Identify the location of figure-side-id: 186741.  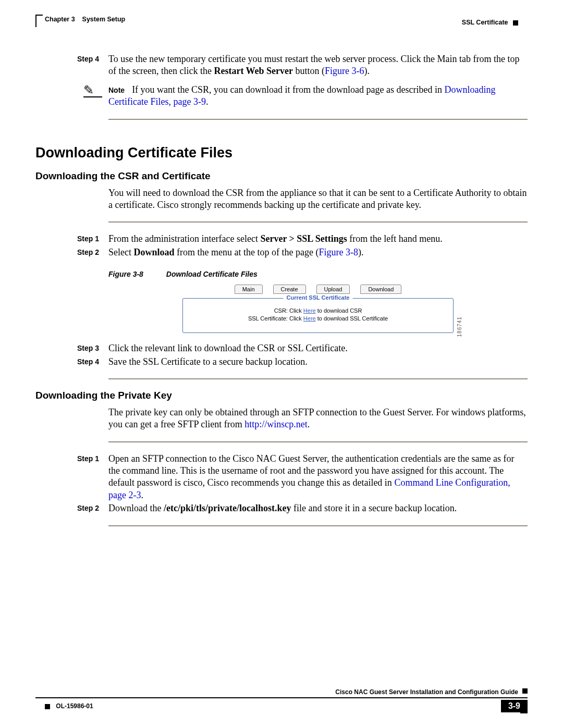
(460, 326).